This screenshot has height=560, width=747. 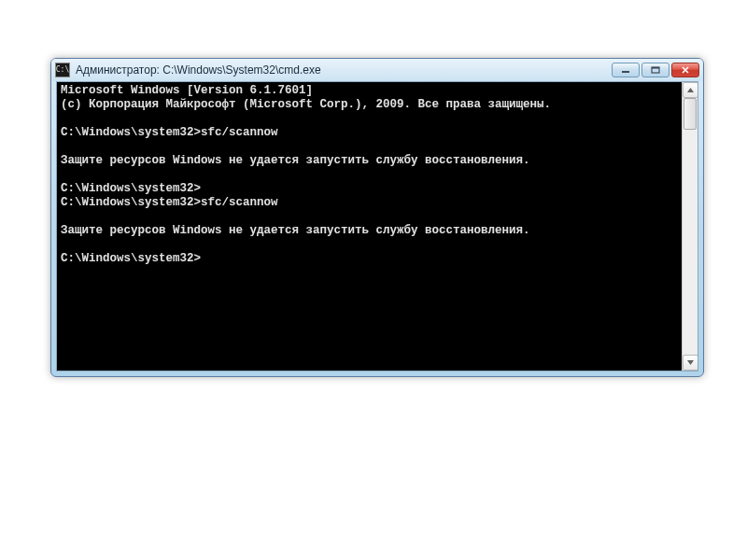 What do you see at coordinates (685, 70) in the screenshot?
I see `close-button` at bounding box center [685, 70].